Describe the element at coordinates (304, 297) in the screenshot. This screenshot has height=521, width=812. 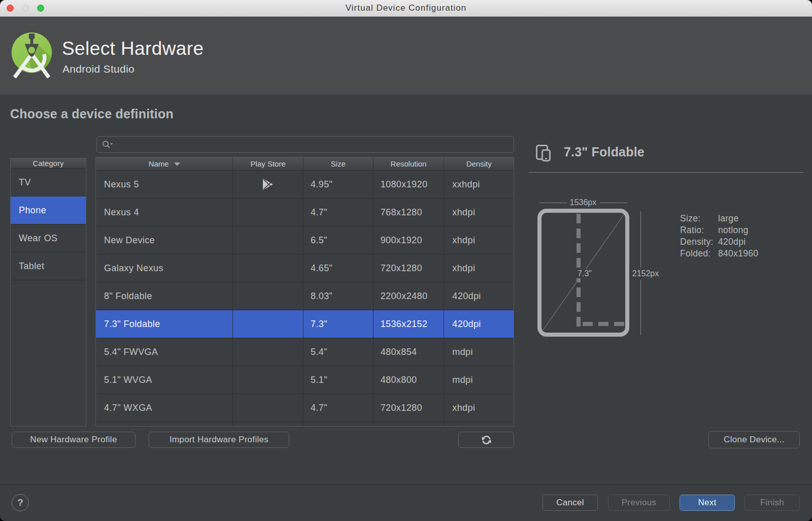
I see `device-row-8-foldable: 8" Foldable8.03"2200x2480420dpi` at that location.